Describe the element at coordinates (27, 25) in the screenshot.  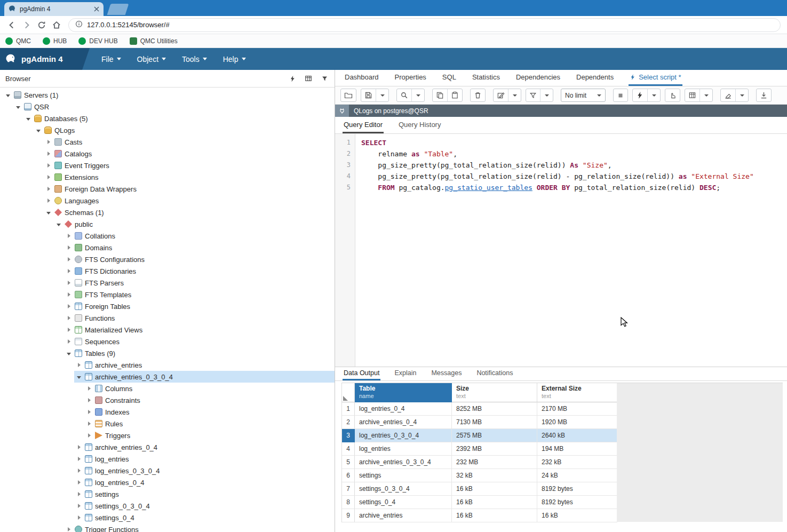
I see `forward-icon` at that location.